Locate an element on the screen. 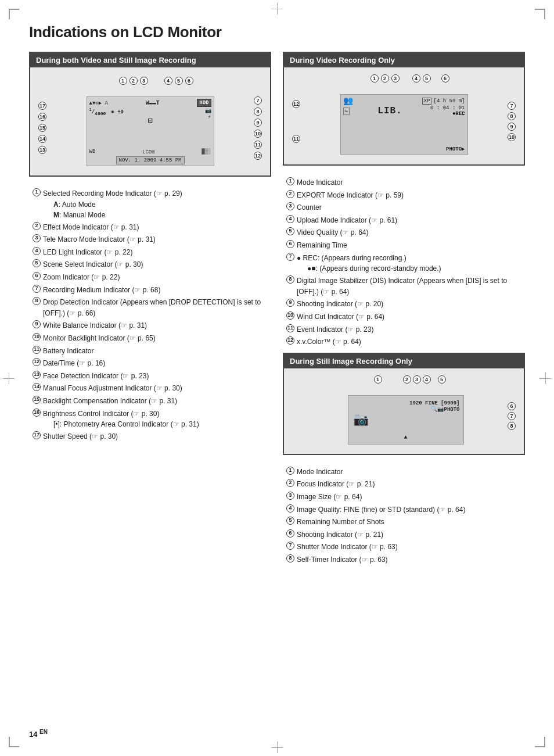 Image resolution: width=554 pixels, height=756 pixels. still-size: 1920 FINE [9999] is located at coordinates (434, 403).